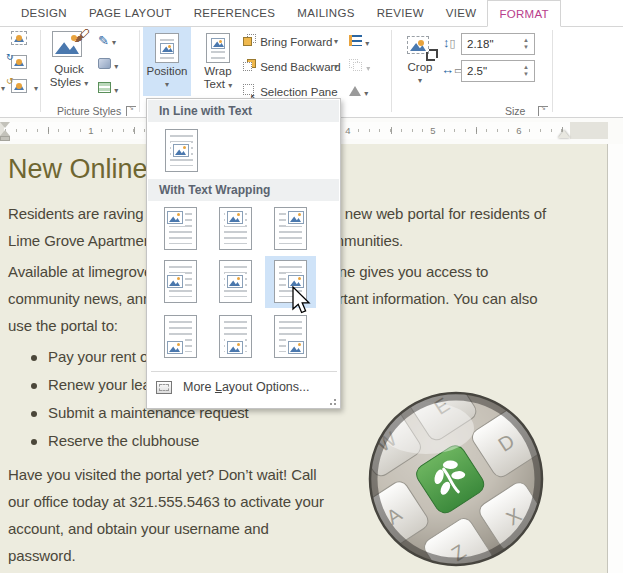  What do you see at coordinates (456, 480) in the screenshot?
I see `keyboard-sphere-image: W E D A Z X` at bounding box center [456, 480].